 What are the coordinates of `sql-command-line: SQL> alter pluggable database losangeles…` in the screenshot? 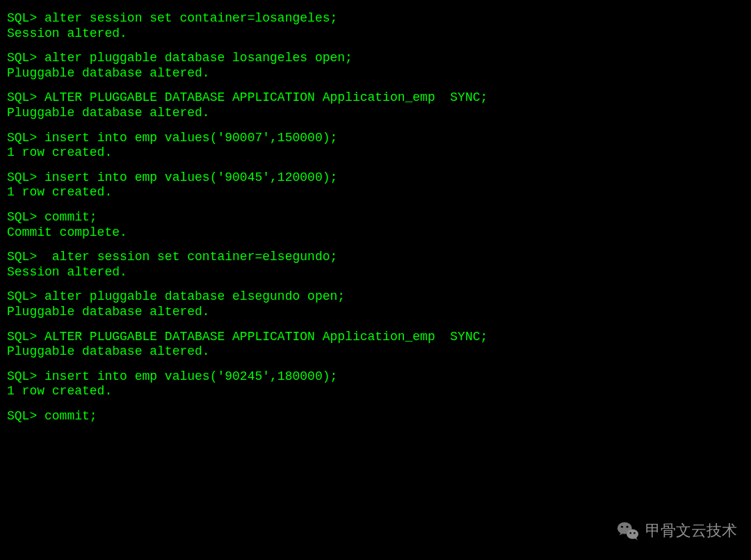 It's located at (376, 58).